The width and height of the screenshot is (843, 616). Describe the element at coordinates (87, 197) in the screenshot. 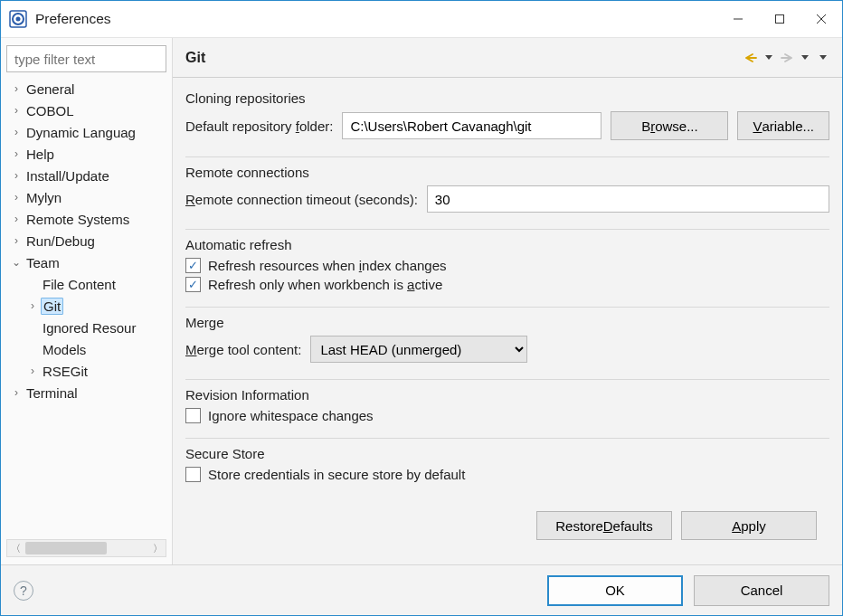

I see `tree-item-mylyn: ›Mylyn` at that location.